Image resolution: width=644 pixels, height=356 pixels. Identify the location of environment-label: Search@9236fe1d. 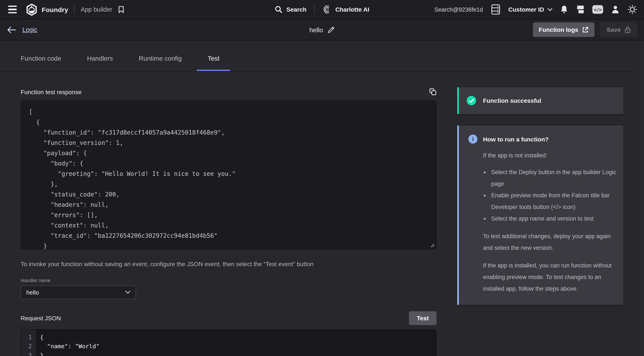
(458, 9).